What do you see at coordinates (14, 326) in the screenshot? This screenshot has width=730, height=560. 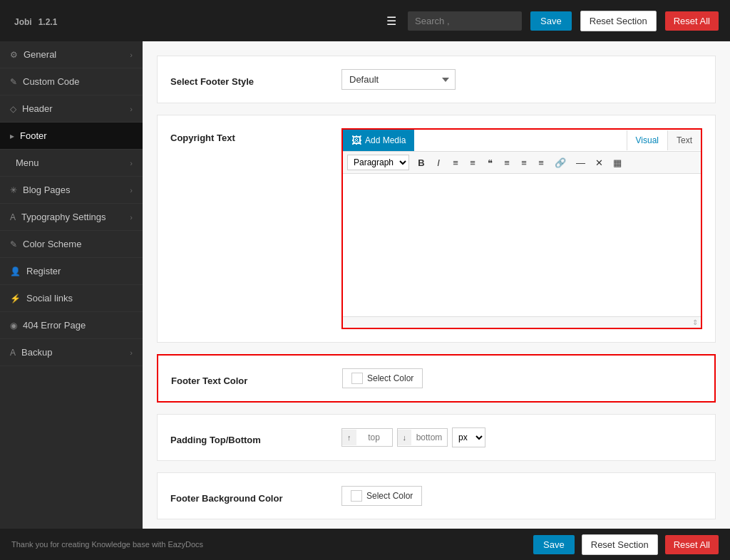 I see `error-icon: ◉` at bounding box center [14, 326].